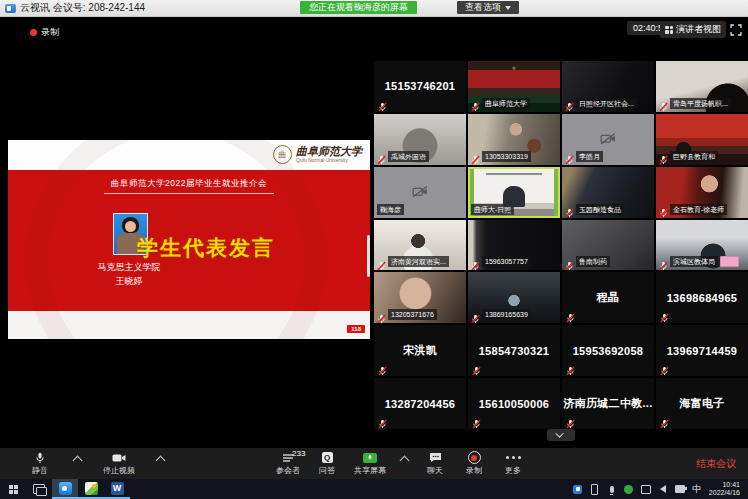 The height and width of the screenshot is (499, 748). Describe the element at coordinates (368, 256) in the screenshot. I see `slide-scrollbar` at that location.